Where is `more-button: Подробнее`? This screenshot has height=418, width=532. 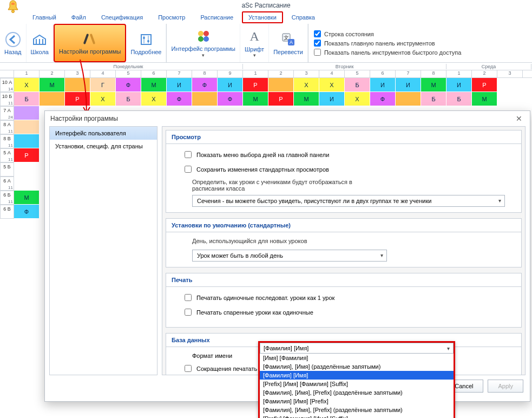 more-button: Подробнее is located at coordinates (146, 43).